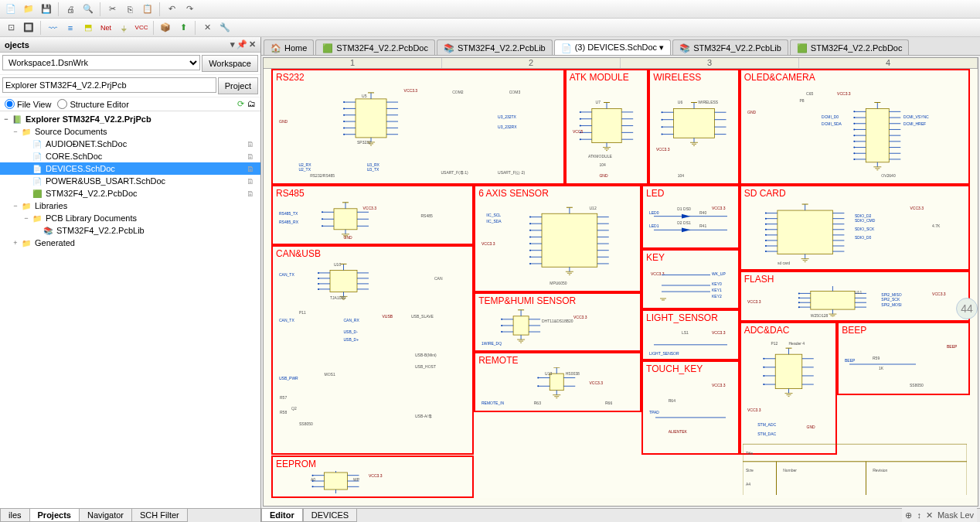  What do you see at coordinates (458, 92) in the screenshot?
I see `svg-text: COM2` at bounding box center [458, 92].